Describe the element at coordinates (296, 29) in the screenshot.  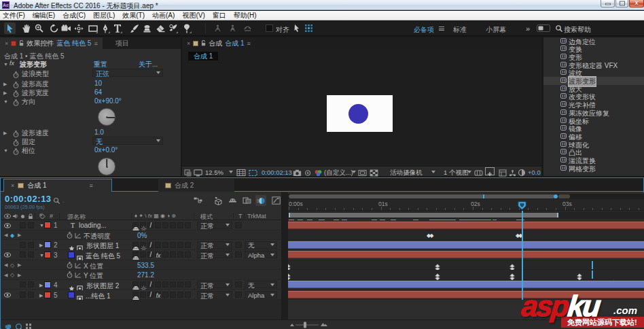
I see `snap-cursor-icon` at that location.